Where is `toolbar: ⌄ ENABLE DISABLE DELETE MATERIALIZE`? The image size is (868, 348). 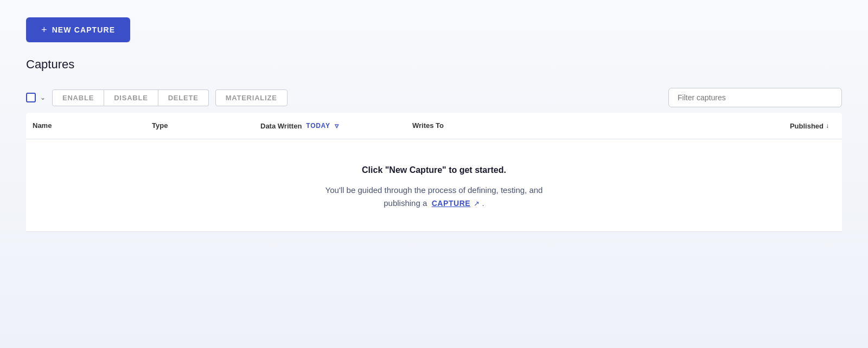 toolbar: ⌄ ENABLE DISABLE DELETE MATERIALIZE is located at coordinates (434, 98).